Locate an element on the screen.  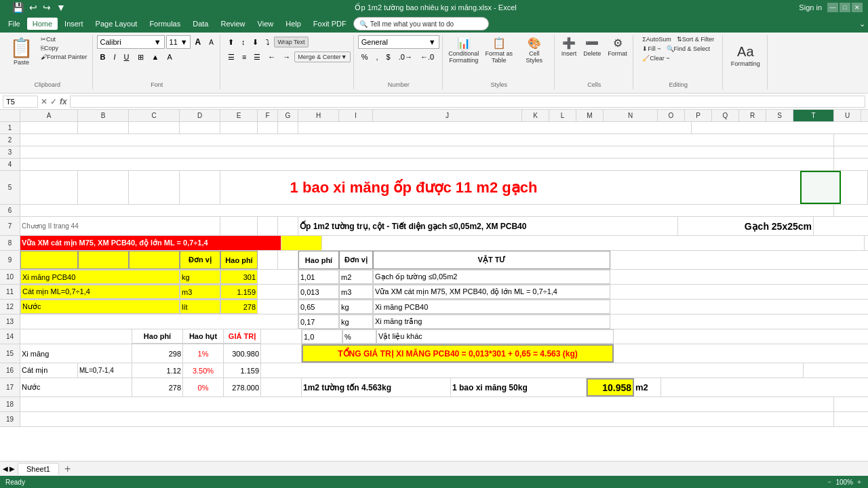
scroll-left-icon: ◀ is located at coordinates (5, 469).